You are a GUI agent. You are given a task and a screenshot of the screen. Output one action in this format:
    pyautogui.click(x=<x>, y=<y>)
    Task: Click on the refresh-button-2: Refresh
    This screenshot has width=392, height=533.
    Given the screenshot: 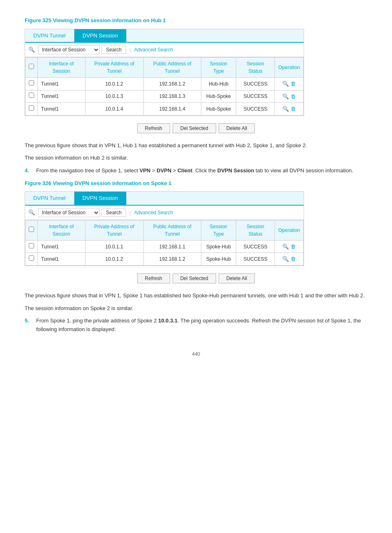 What is the action you would take?
    pyautogui.click(x=154, y=278)
    